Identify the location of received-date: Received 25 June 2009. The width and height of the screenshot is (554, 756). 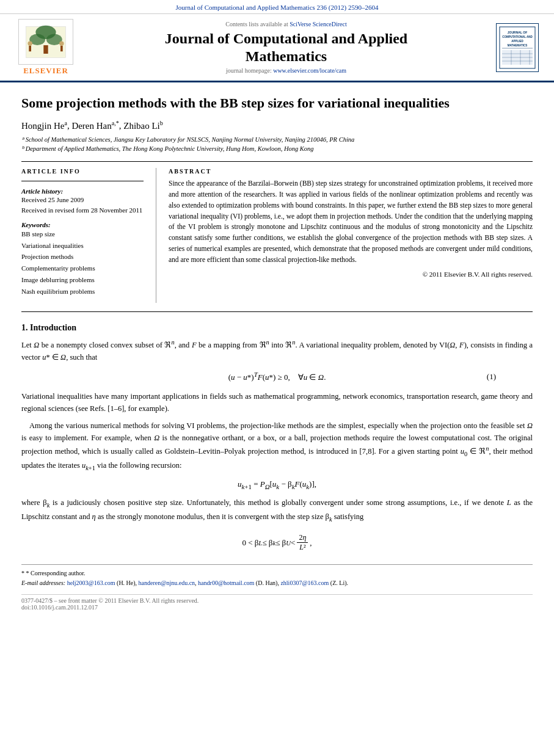
(82, 200).